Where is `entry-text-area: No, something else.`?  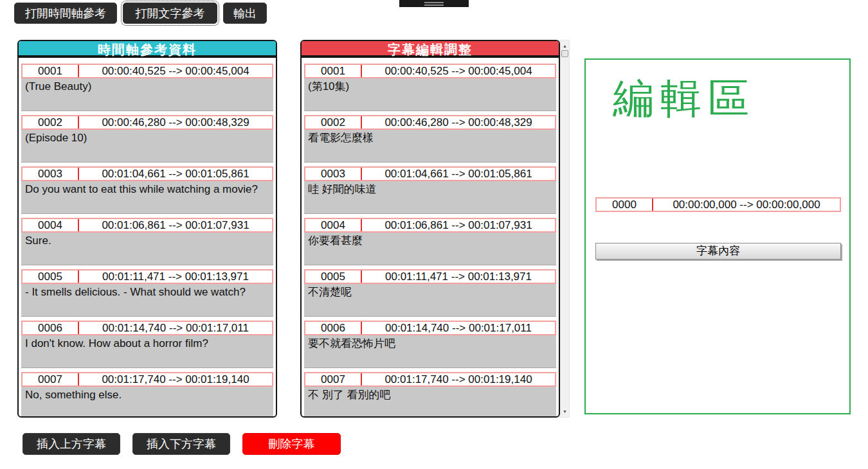 entry-text-area: No, something else. is located at coordinates (147, 402).